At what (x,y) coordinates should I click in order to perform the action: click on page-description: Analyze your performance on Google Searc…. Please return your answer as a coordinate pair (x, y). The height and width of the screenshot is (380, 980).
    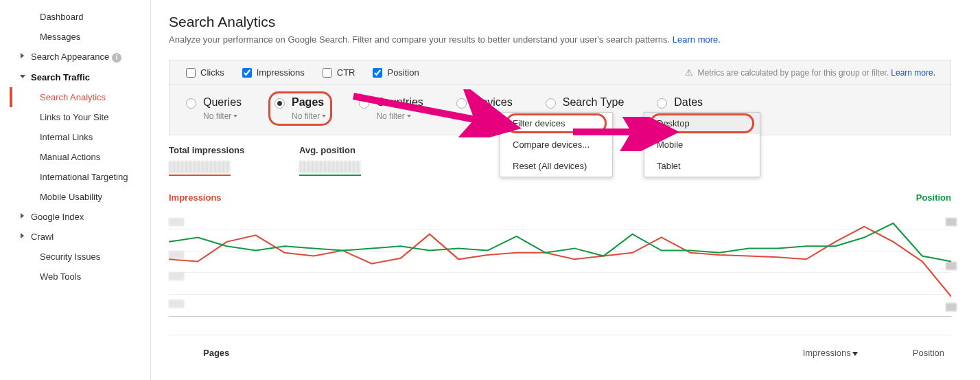
    Looking at the image, I should click on (560, 40).